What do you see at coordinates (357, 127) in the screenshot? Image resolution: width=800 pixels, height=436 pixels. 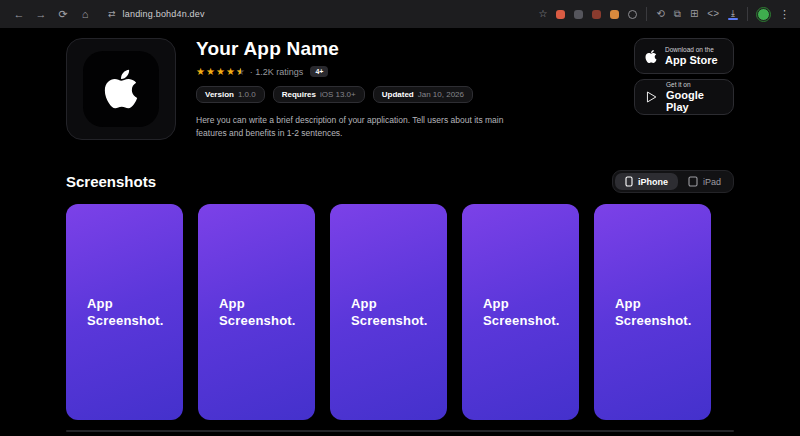 I see `app-description: Here you can write a brief description o…` at bounding box center [357, 127].